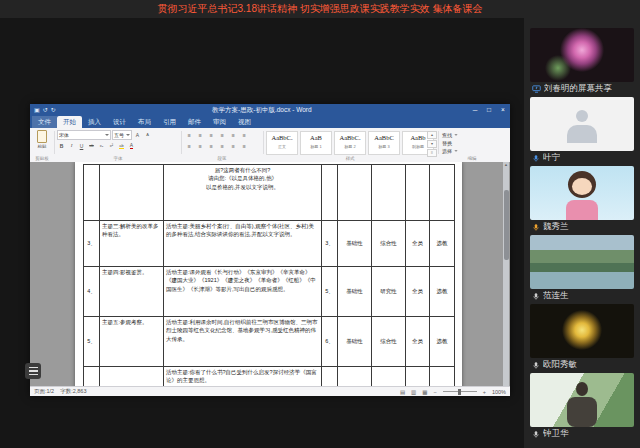  I want to click on participant-tile: 范连生, so click(582, 269).